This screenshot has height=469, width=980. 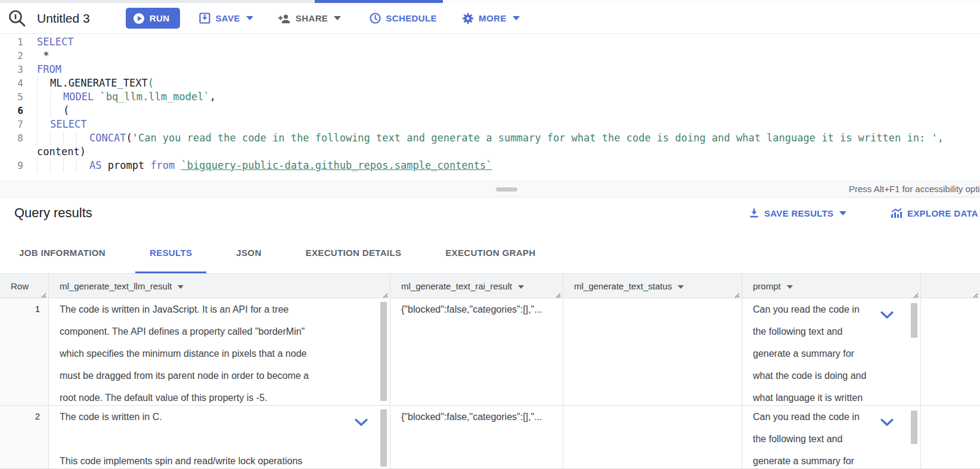 What do you see at coordinates (354, 253) in the screenshot?
I see `tab-execution-details: EXECUTION DETAILS` at bounding box center [354, 253].